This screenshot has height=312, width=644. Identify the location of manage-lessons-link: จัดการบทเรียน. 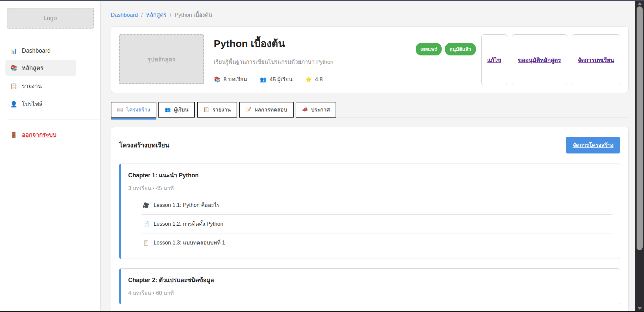
(596, 60).